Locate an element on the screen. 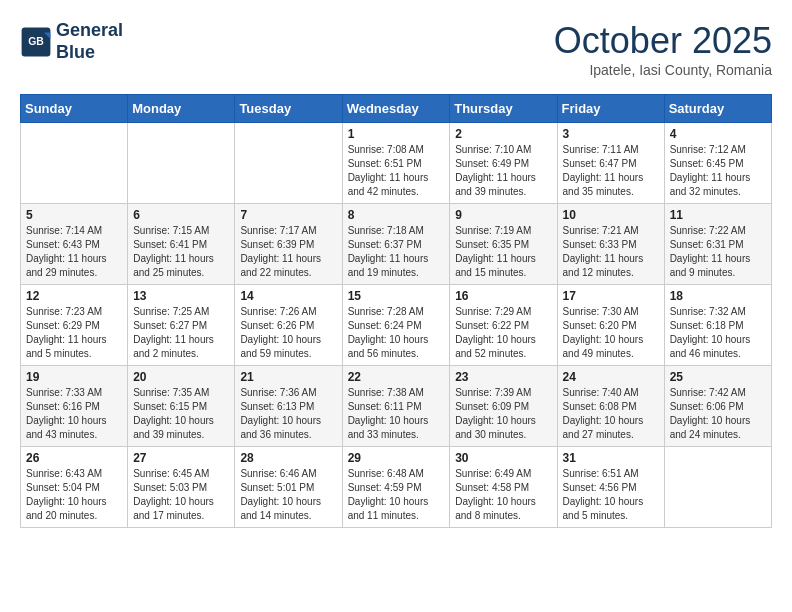 This screenshot has height=612, width=792. weekday-header: Tuesday is located at coordinates (288, 109).